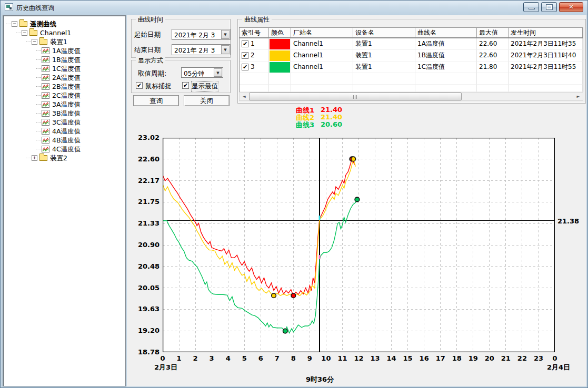  Describe the element at coordinates (549, 7) in the screenshot. I see `maximize-button` at that location.